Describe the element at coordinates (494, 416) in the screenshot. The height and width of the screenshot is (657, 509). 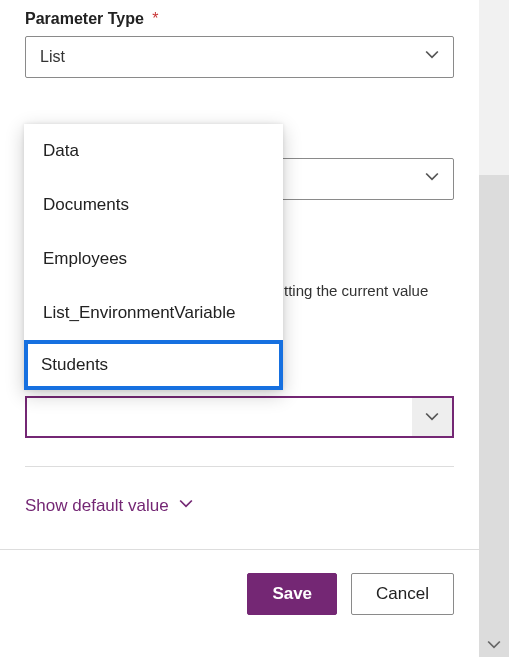
I see `scrollbar-track` at that location.